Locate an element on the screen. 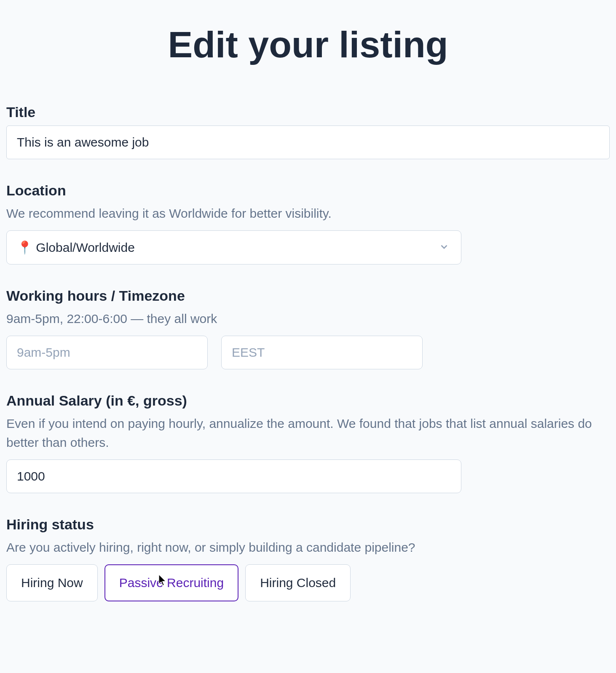  location-field-group: Location We recommend leaving it as Worl… is located at coordinates (308, 223).